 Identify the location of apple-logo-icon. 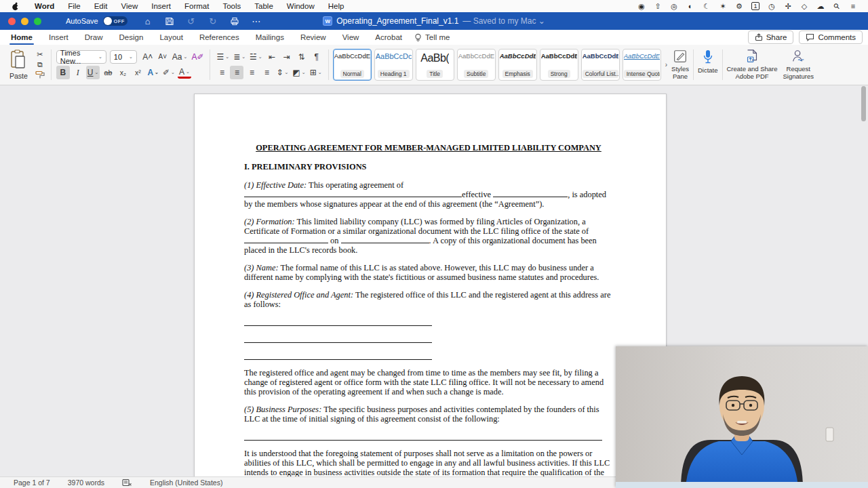
(15, 7).